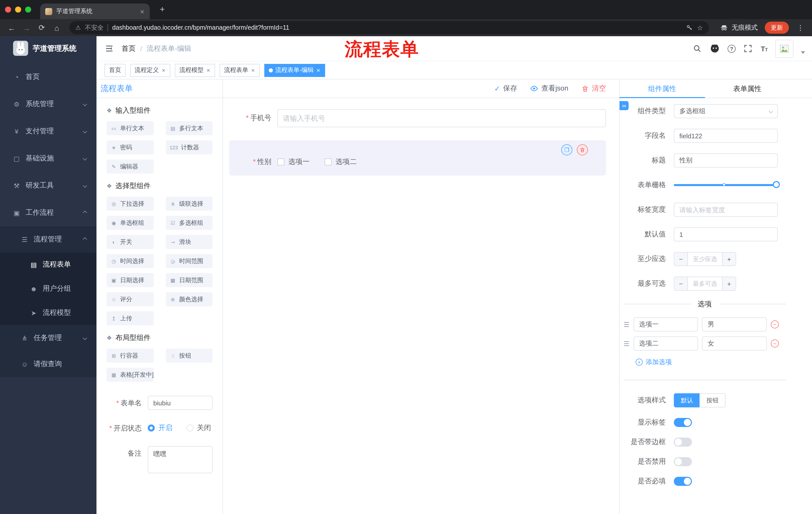 This screenshot has height=514, width=812. What do you see at coordinates (48, 364) in the screenshot?
I see `sidebar-item-leave-query: ☺ 请假查询` at bounding box center [48, 364].